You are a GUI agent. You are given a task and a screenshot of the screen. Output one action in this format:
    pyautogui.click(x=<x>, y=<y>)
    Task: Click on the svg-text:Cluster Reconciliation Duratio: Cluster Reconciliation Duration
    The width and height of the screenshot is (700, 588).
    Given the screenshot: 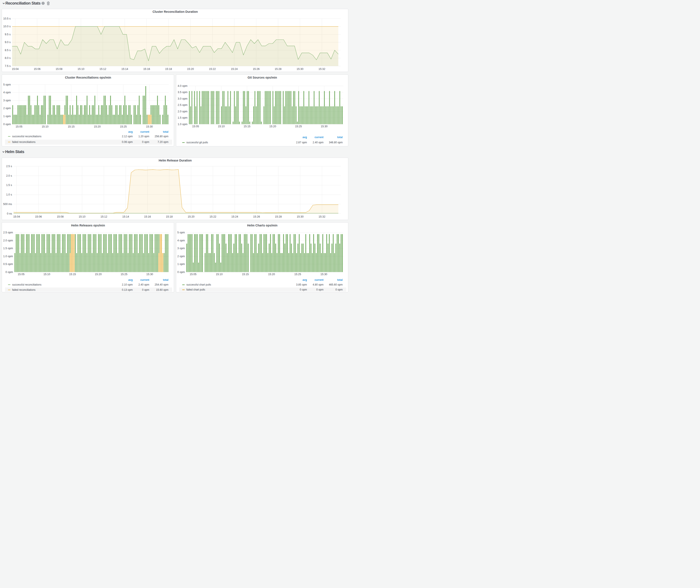 What is the action you would take?
    pyautogui.click(x=175, y=12)
    